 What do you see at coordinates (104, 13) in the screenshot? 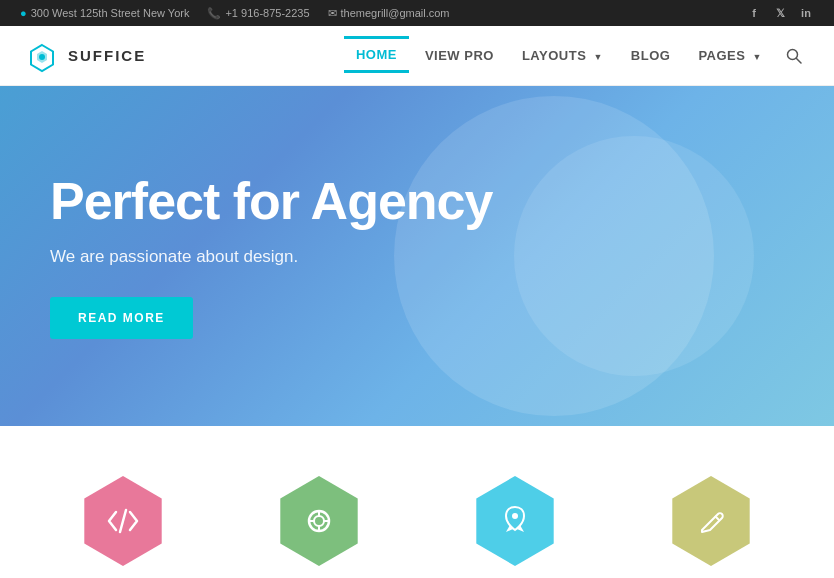
I see `address-item: ● 300 West 125th Street New York` at bounding box center [104, 13].